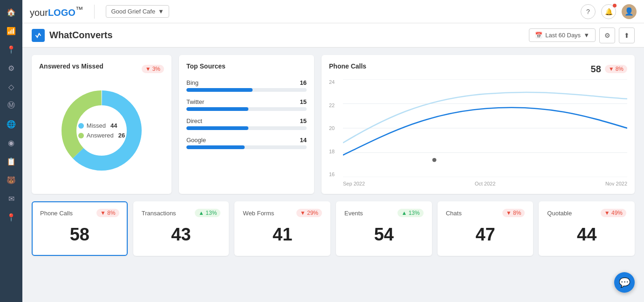 The height and width of the screenshot is (302, 644). What do you see at coordinates (616, 184) in the screenshot?
I see `x-label-nov: Nov 2022` at bounding box center [616, 184].